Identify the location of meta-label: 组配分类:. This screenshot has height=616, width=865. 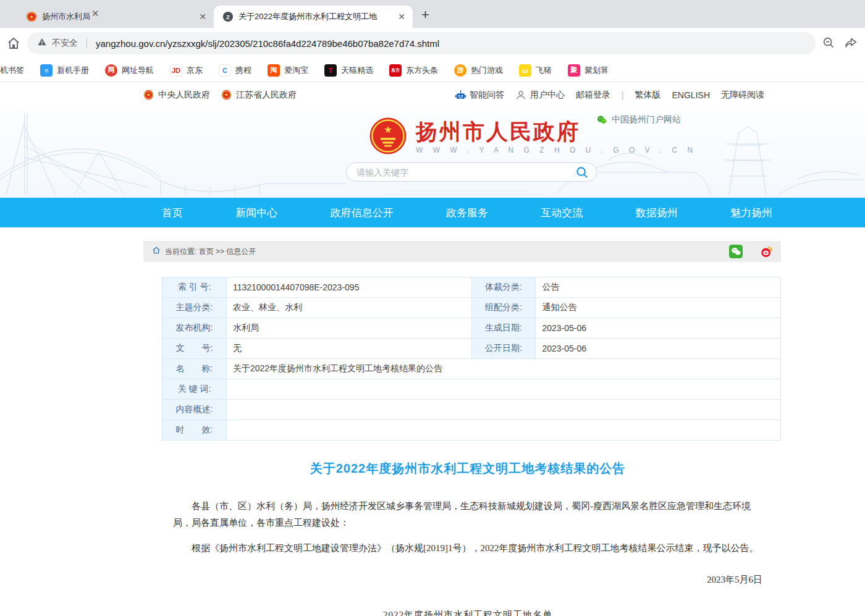
(504, 308).